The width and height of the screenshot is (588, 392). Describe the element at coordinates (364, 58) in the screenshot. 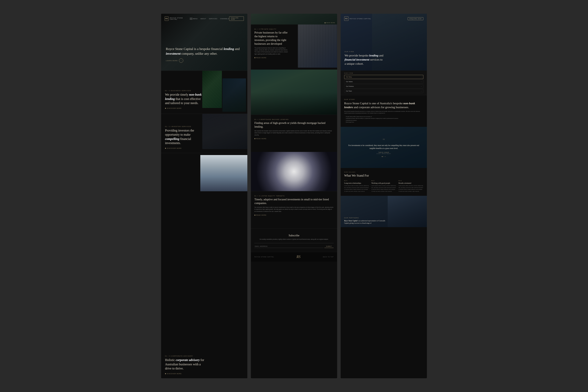

I see `rp-hero-content: OUR FIRM We provide bespoke lending and …` at that location.